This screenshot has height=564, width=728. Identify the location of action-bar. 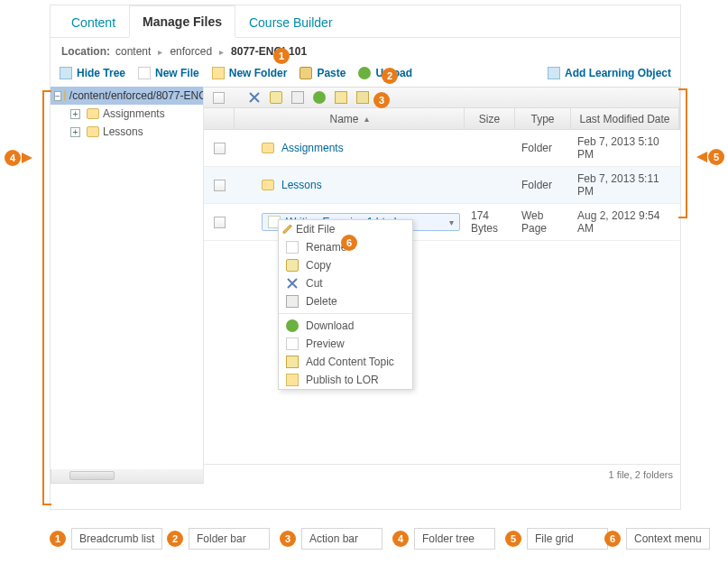
(442, 97).